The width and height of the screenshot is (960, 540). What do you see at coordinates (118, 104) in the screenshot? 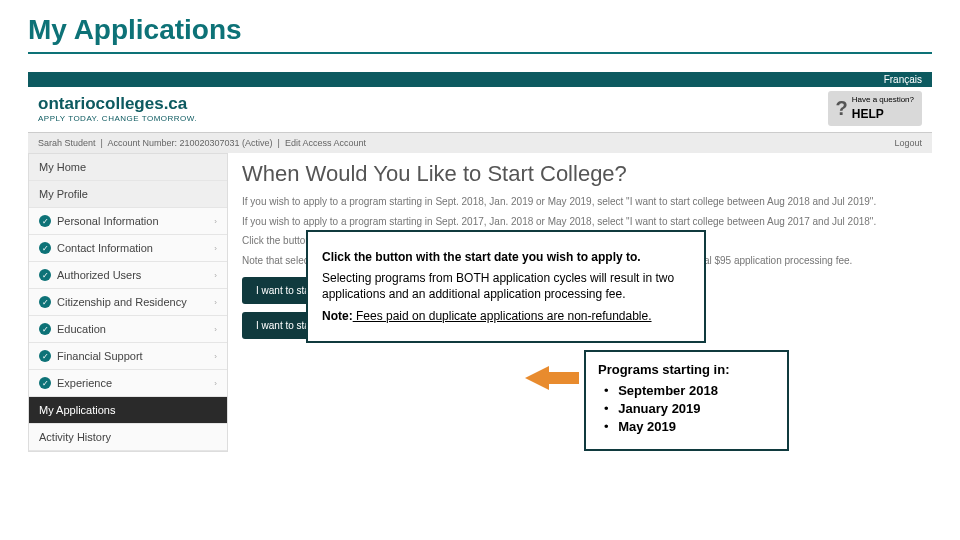
I see `brand-name: ontariocolleges.ca` at bounding box center [118, 104].